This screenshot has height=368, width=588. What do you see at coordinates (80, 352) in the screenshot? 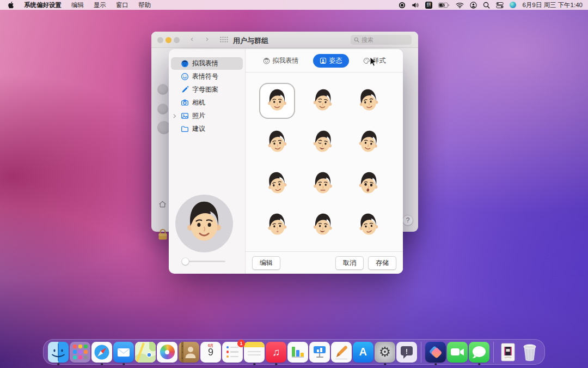
I see `launchpad-icon` at bounding box center [80, 352].